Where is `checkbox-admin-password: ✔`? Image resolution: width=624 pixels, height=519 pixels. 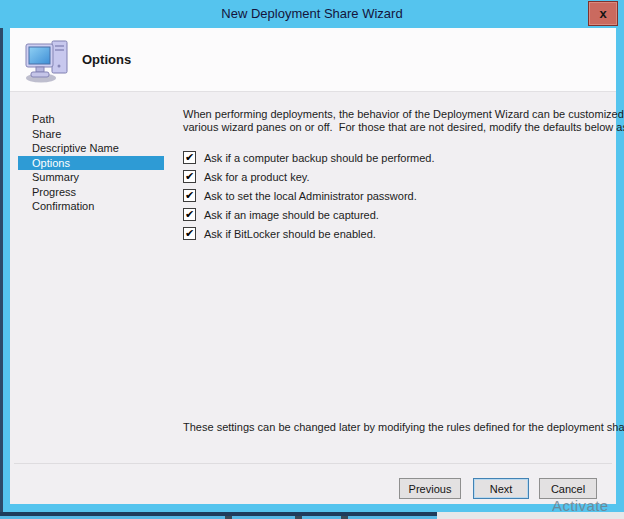
checkbox-admin-password: ✔ is located at coordinates (190, 196).